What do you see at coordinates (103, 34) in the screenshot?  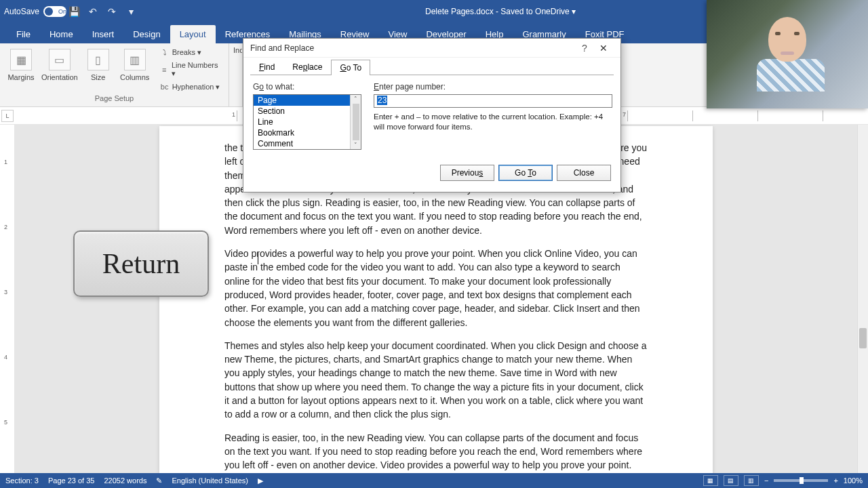 I see `tab-insert: Insert` at bounding box center [103, 34].